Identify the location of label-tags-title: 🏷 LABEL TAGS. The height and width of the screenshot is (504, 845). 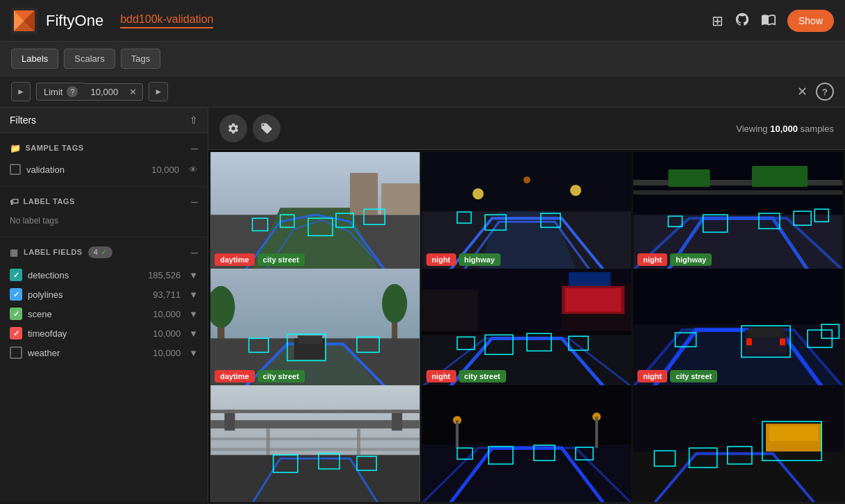
(42, 201).